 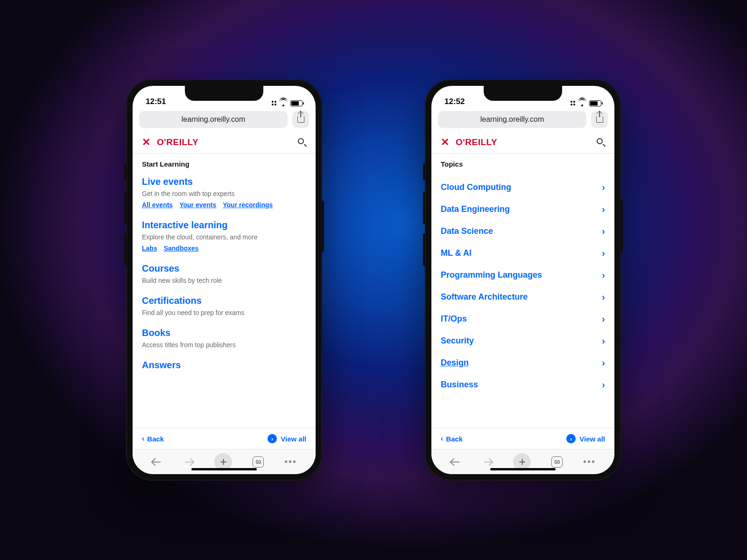 I want to click on topic-label: Business, so click(x=459, y=385).